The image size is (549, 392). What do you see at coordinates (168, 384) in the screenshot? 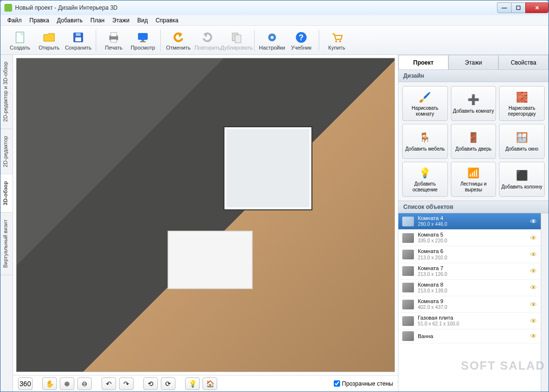
I see `view-control-button: ⟳` at bounding box center [168, 384].